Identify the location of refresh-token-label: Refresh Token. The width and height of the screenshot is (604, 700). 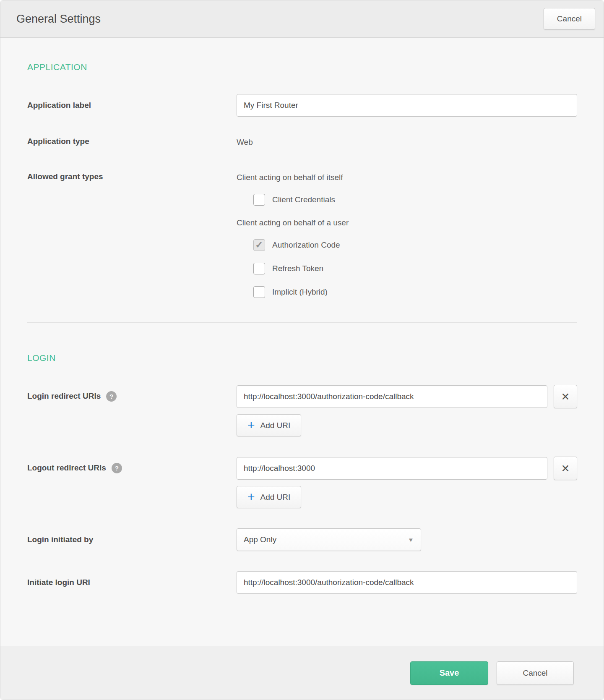
(298, 269).